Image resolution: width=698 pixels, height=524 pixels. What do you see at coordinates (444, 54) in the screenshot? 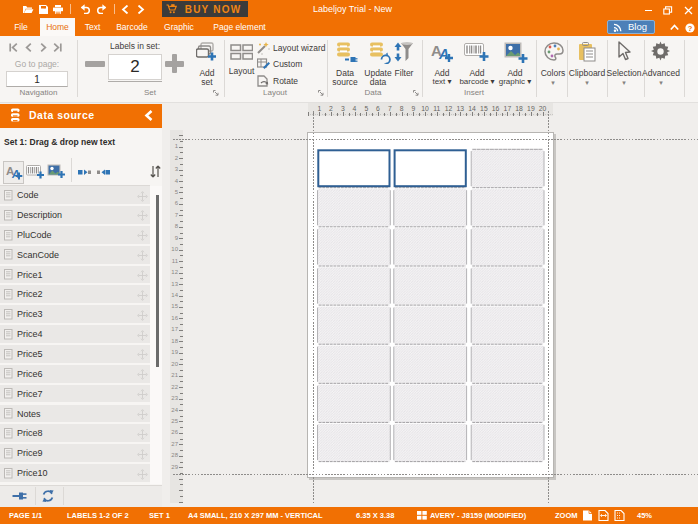
I see `svg-text: A` at bounding box center [444, 54].